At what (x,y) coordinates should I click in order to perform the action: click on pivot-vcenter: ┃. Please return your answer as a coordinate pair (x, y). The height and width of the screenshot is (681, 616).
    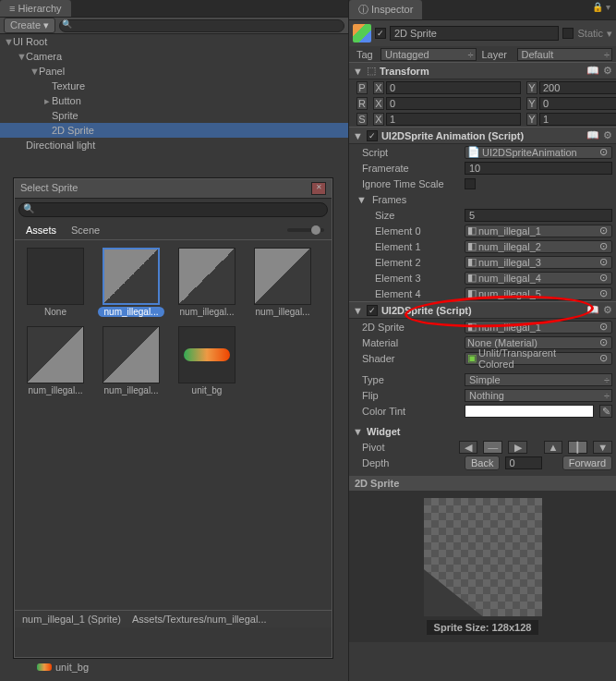
    Looking at the image, I should click on (578, 447).